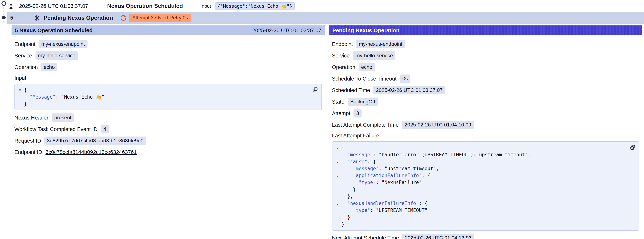  Describe the element at coordinates (124, 18) in the screenshot. I see `retry-icon` at that location.